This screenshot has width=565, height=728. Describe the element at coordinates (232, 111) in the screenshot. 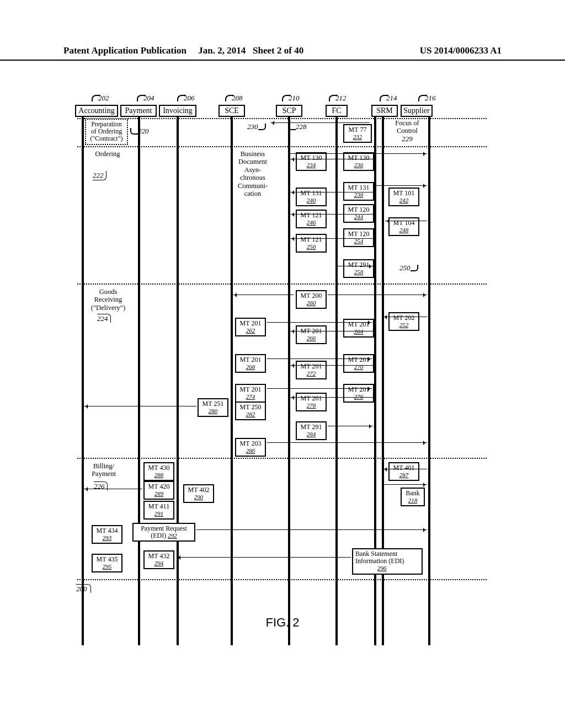

I see `lane-sce: SCE` at that location.